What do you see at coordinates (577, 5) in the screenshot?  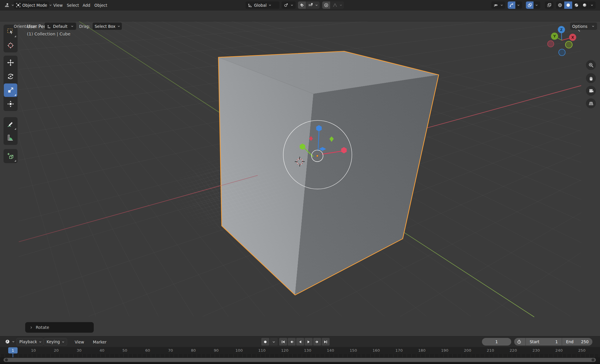 I see `shading-material-button` at bounding box center [577, 5].